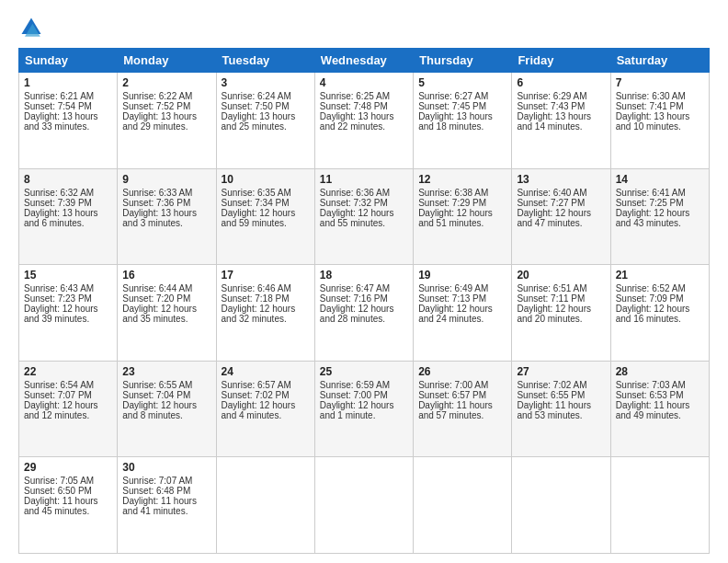 This screenshot has height=563, width=728. Describe the element at coordinates (266, 275) in the screenshot. I see `day-number: 17` at that location.